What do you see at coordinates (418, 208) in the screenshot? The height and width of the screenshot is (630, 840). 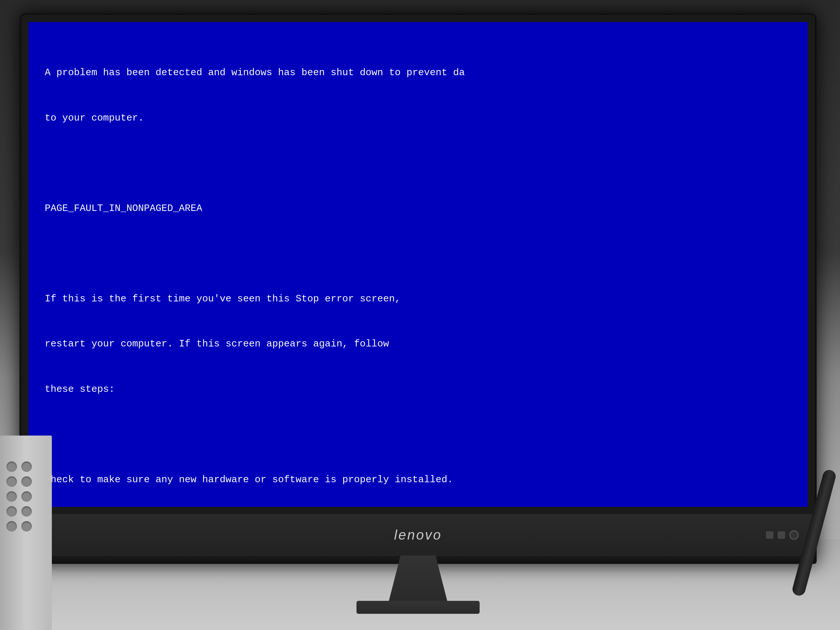 I see `bsod-error-code: PAGE_FAULT_IN_NONPAGED_AREA` at bounding box center [418, 208].